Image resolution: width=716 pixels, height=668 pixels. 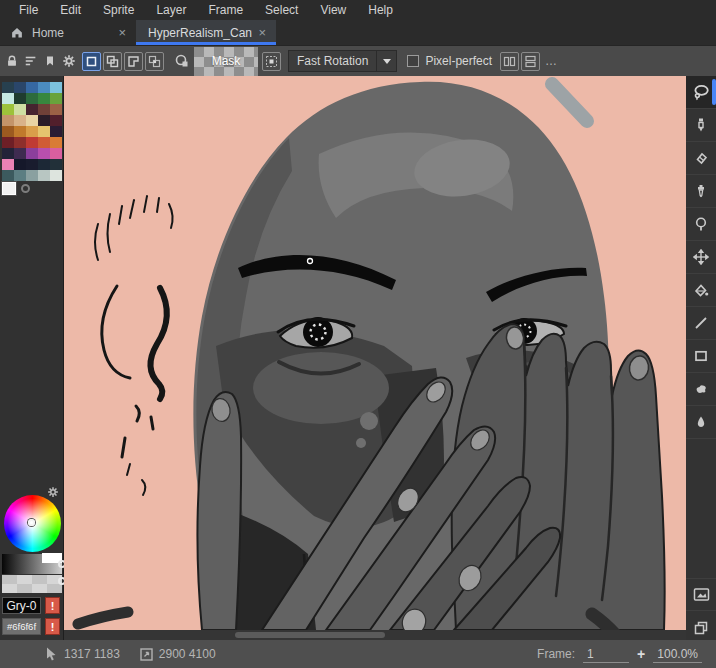 I want to click on menu-edit: Edit, so click(x=70, y=10).